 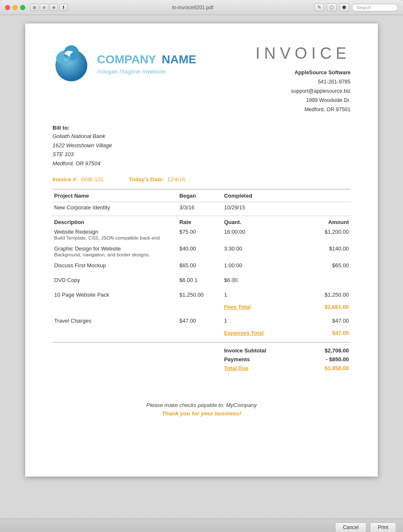 What do you see at coordinates (176, 180) in the screenshot?
I see `invoice-date-value: 12/4/16` at bounding box center [176, 180].